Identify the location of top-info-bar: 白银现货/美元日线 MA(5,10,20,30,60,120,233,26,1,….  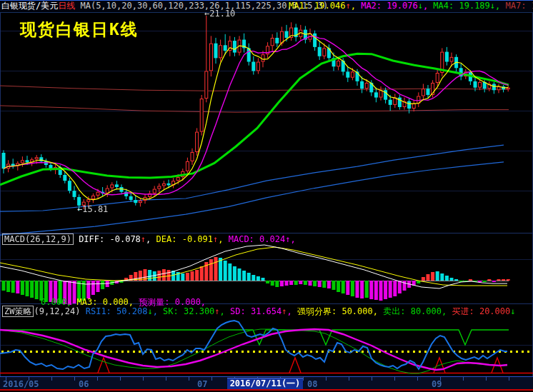
(266, 6).